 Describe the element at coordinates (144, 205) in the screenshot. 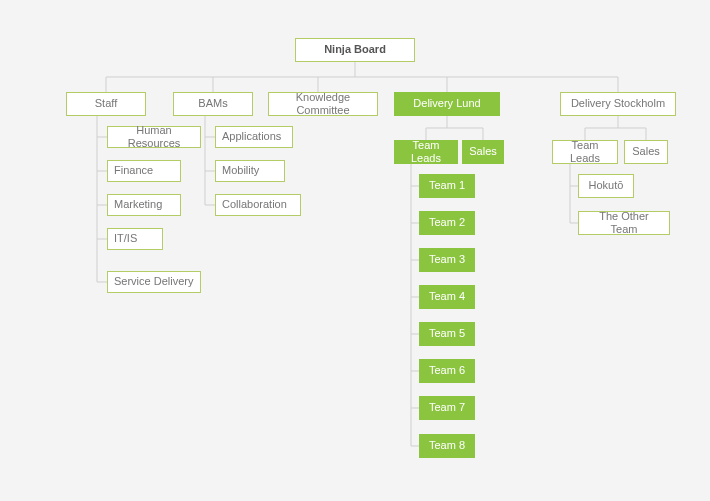

I see `node-marketing: Marketing` at that location.